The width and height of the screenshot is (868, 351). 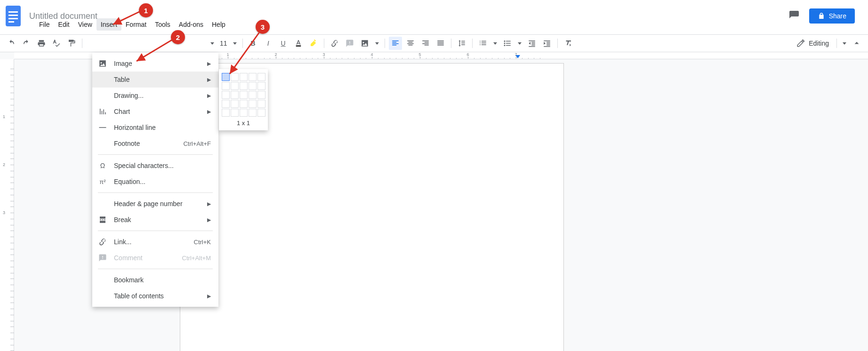 I want to click on highlight-button, so click(x=313, y=43).